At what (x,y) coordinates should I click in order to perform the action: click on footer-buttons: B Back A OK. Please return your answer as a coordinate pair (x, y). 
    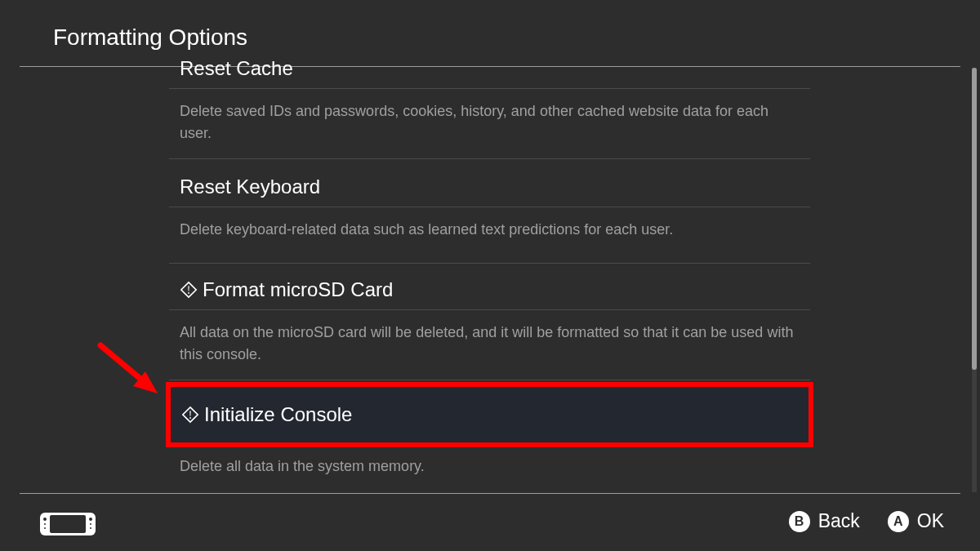
    Looking at the image, I should click on (866, 521).